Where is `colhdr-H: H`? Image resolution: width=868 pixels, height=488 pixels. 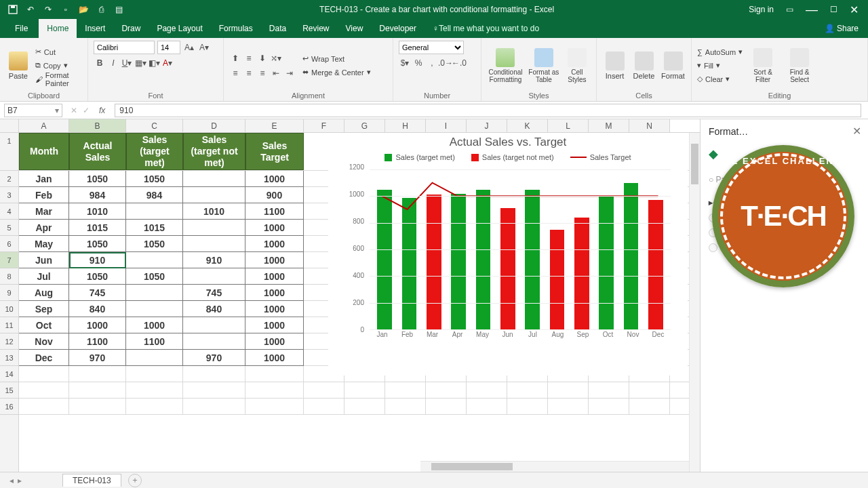
colhdr-H: H is located at coordinates (406, 126).